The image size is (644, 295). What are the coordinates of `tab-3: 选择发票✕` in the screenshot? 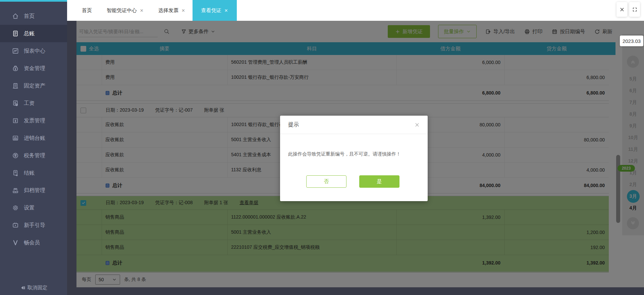 It's located at (172, 10).